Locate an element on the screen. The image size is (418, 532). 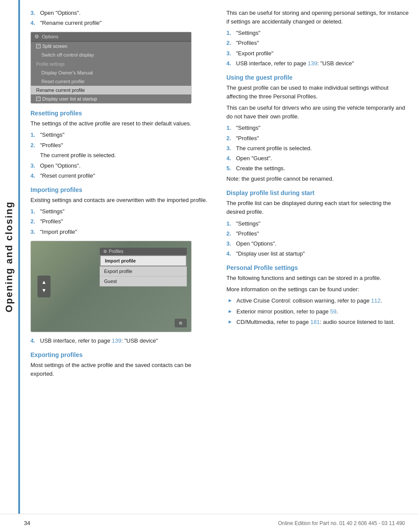
display-step-2: 2. "Profiles" is located at coordinates (318, 234).